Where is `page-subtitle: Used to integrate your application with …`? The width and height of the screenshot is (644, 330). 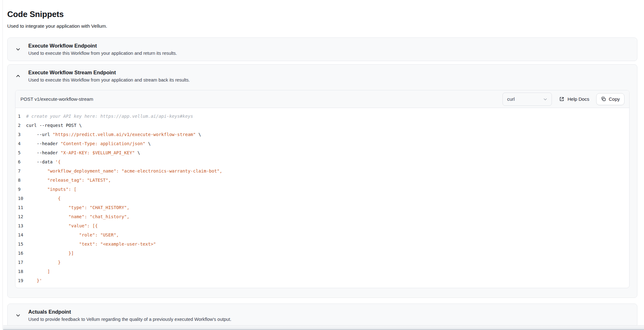 page-subtitle: Used to integrate your application with … is located at coordinates (322, 26).